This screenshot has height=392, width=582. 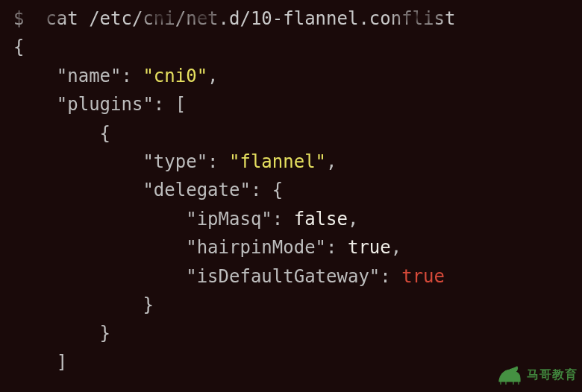 What do you see at coordinates (175, 162) in the screenshot?
I see `key-type: "type"` at bounding box center [175, 162].